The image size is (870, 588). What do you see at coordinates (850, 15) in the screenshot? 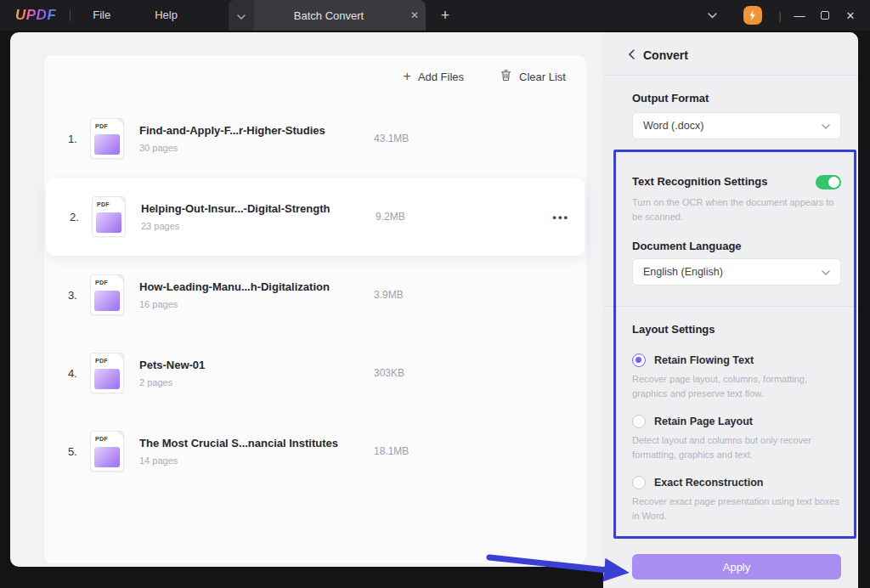
I see `close-button: ✕` at bounding box center [850, 15].